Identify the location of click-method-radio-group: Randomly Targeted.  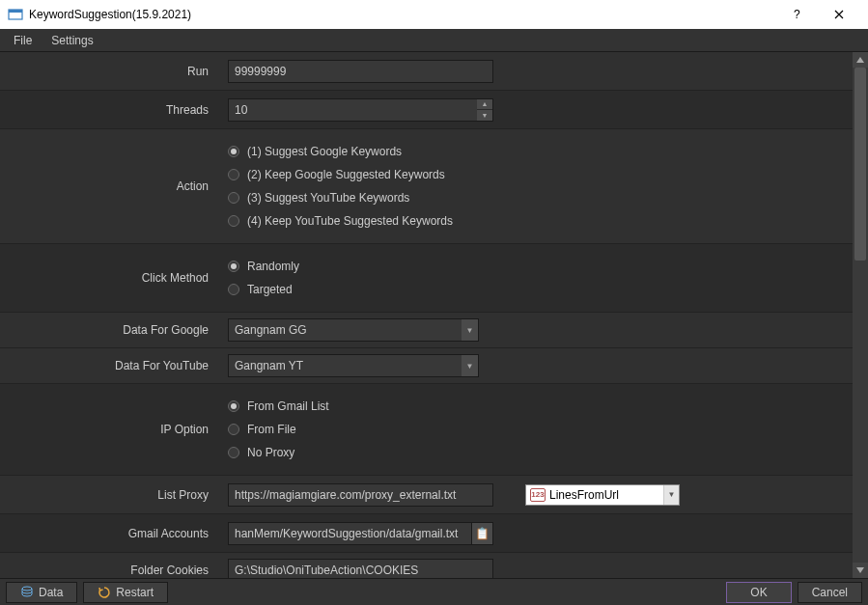
(264, 278).